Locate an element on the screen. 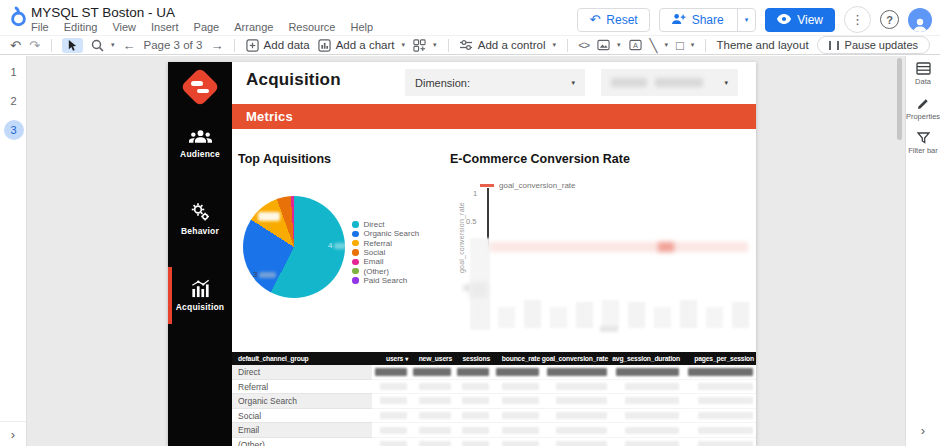 This screenshot has height=446, width=940. nav-item-acquisition: Acquisition is located at coordinates (200, 296).